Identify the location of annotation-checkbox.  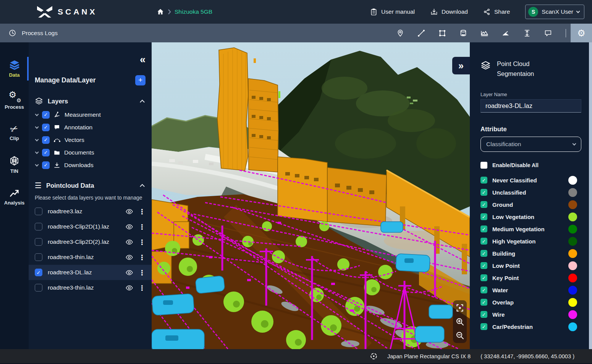
(46, 127).